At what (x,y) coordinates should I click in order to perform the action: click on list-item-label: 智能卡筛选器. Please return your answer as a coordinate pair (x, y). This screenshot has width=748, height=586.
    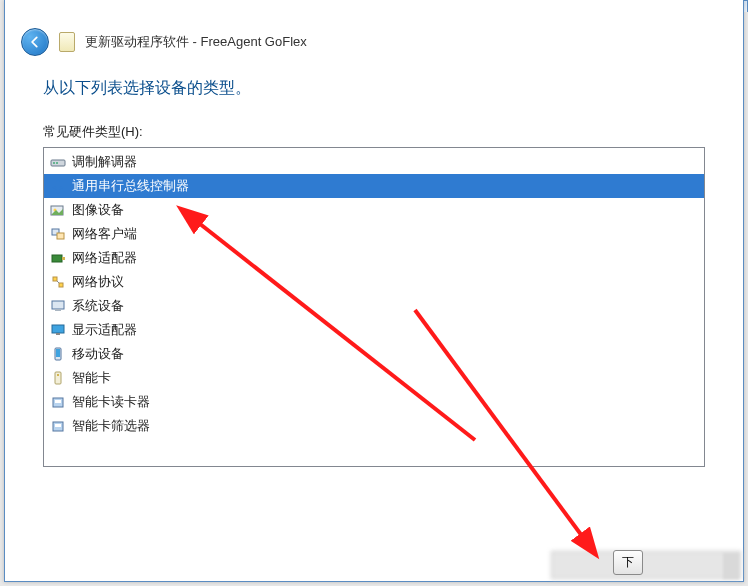
    Looking at the image, I should click on (111, 426).